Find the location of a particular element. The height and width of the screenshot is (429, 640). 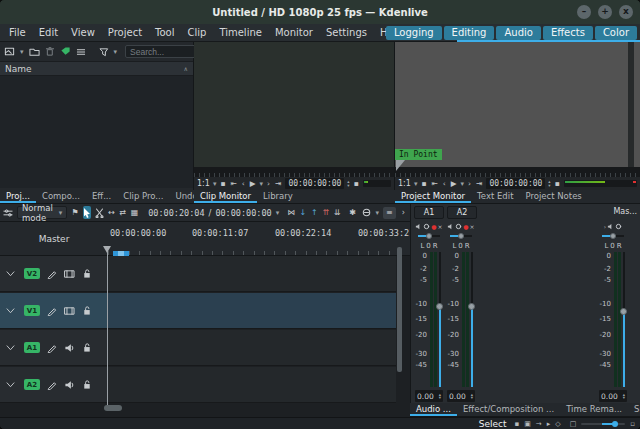

menu-timeline: Timeline is located at coordinates (240, 32).